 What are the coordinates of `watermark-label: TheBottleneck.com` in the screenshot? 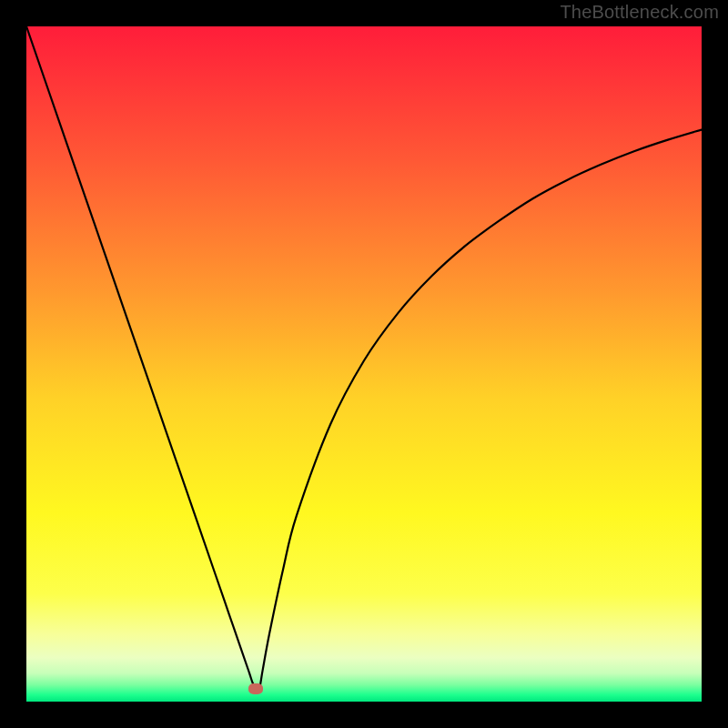 It's located at (639, 13).